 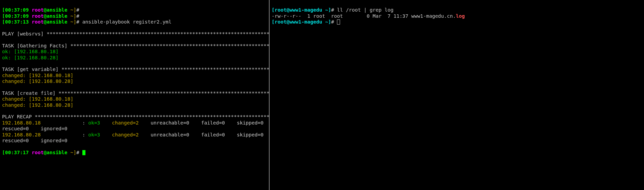 What do you see at coordinates (125, 22) in the screenshot?
I see `command-text: ansible-playbook register2.yml` at bounding box center [125, 22].